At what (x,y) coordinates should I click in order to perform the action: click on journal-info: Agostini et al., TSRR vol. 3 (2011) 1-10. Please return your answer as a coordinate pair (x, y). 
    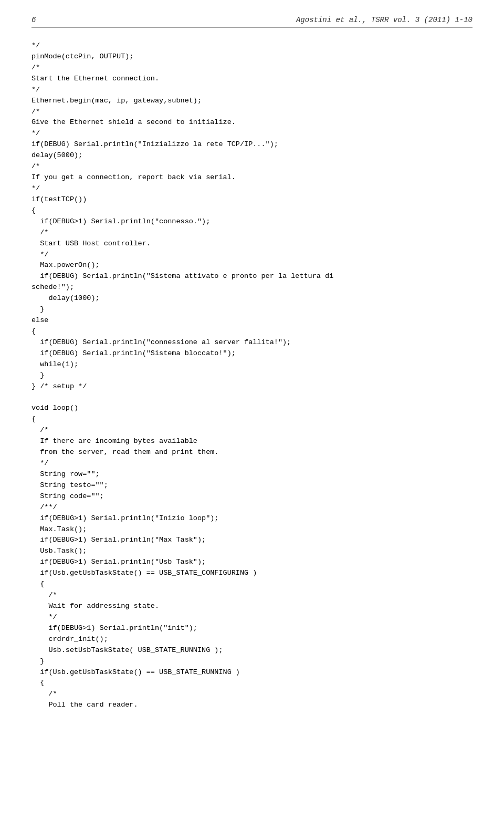
    Looking at the image, I should click on (384, 20).